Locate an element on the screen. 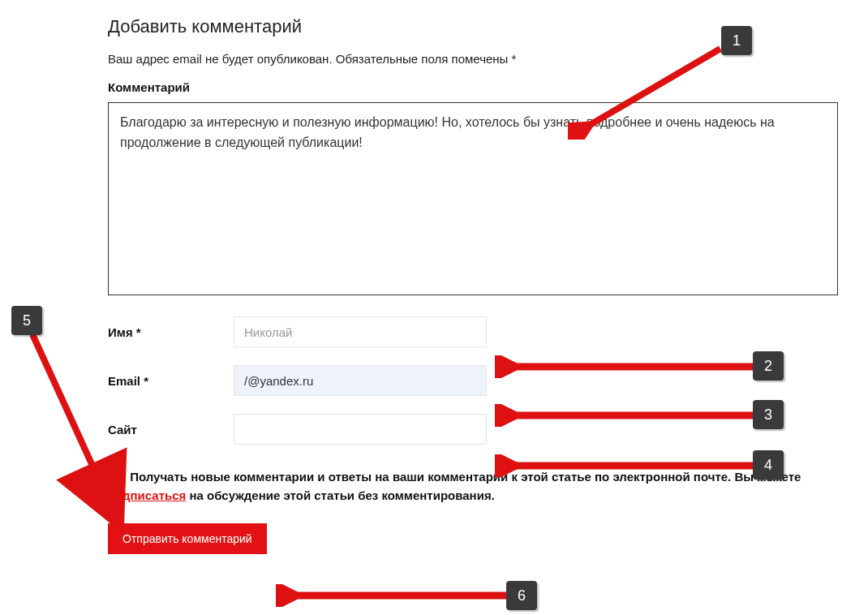  comment-label: Комментарий is located at coordinates (473, 88).